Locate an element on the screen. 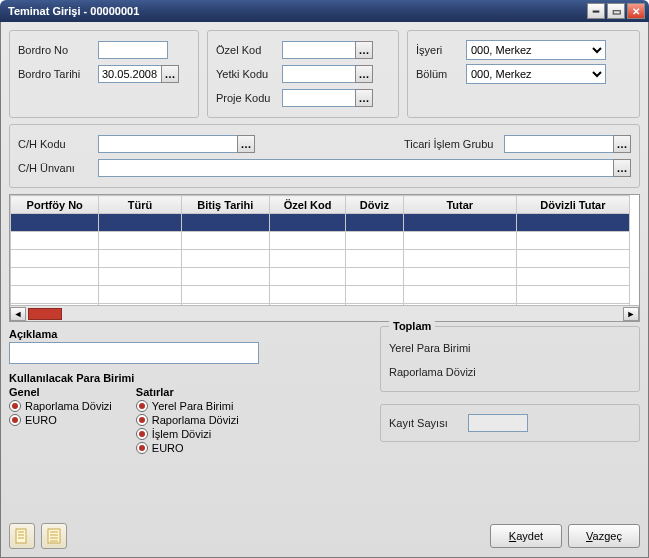 Image resolution: width=649 pixels, height=558 pixels. ch-kodu-label: C/H Kodu is located at coordinates (58, 144).